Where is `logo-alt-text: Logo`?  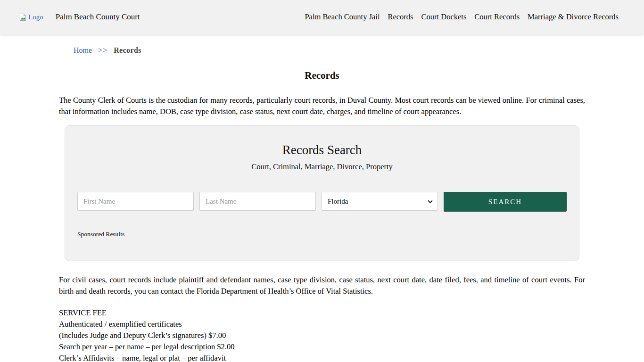 logo-alt-text: Logo is located at coordinates (36, 17).